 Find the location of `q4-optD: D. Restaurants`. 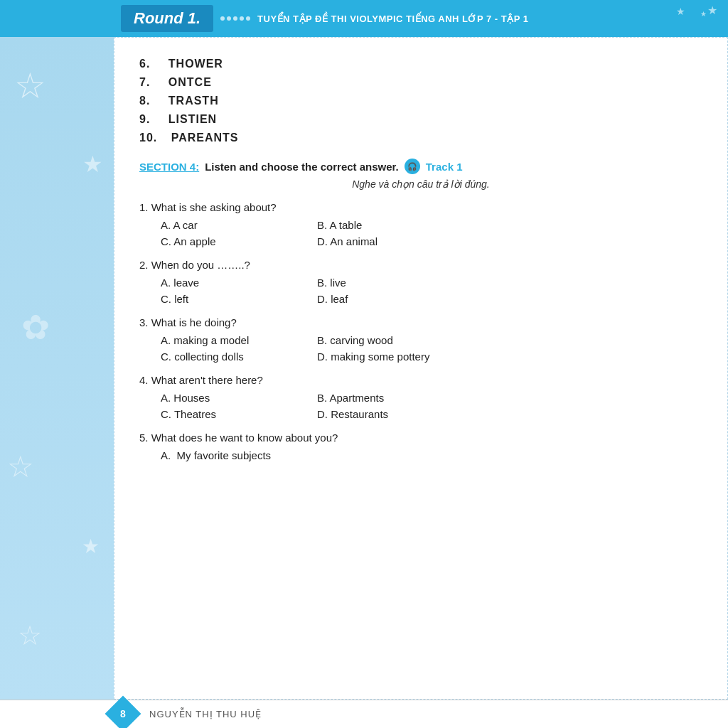

q4-optD: D. Restaurants is located at coordinates (395, 414).